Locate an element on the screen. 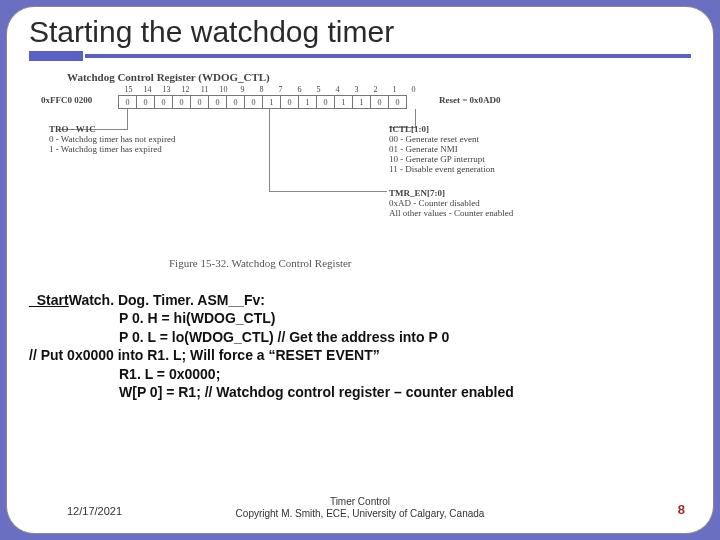 The width and height of the screenshot is (720, 540). register-address: 0xFFC0 0200 is located at coordinates (66, 100).